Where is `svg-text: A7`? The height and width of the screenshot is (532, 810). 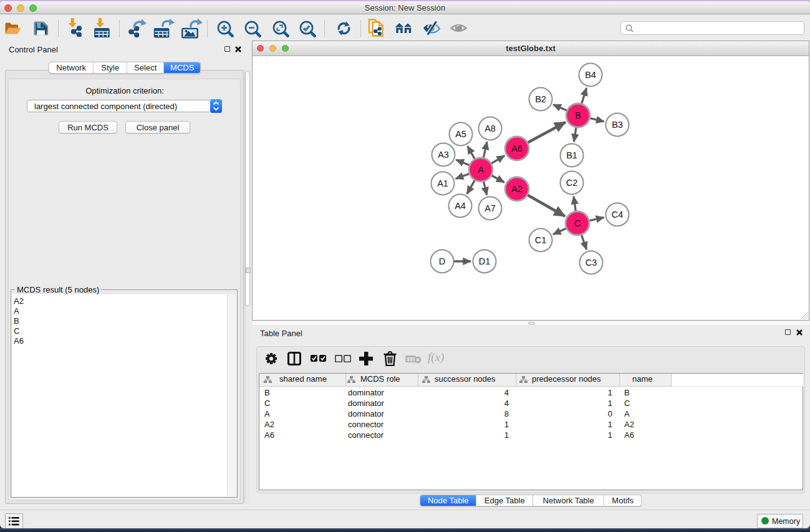
svg-text: A7 is located at coordinates (490, 208).